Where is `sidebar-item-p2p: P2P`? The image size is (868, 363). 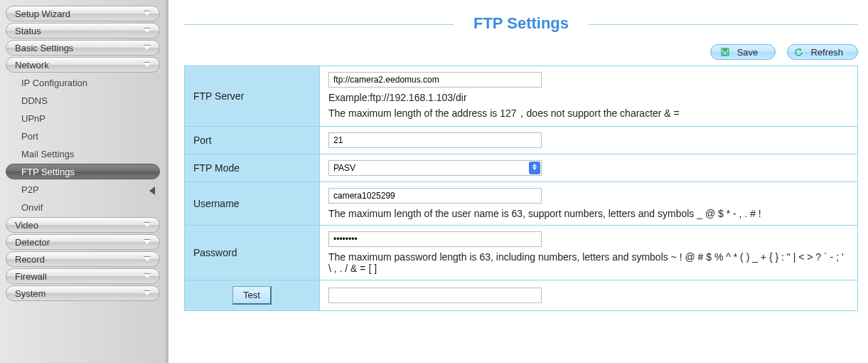 sidebar-item-p2p: P2P is located at coordinates (82, 189).